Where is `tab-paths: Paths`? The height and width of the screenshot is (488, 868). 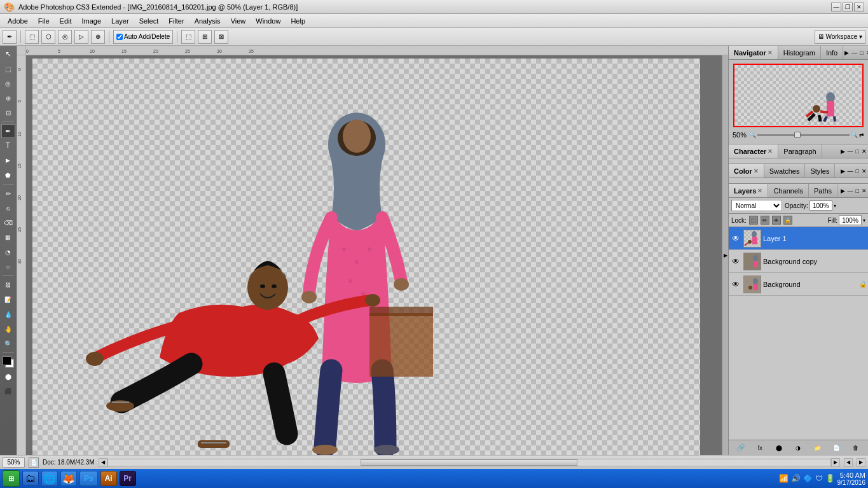 tab-paths: Paths is located at coordinates (823, 191).